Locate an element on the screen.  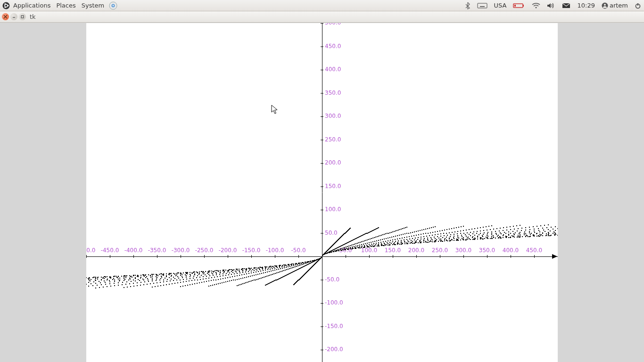
gnome-top-panel: Applications Places System USA 10:29 art is located at coordinates (322, 6).